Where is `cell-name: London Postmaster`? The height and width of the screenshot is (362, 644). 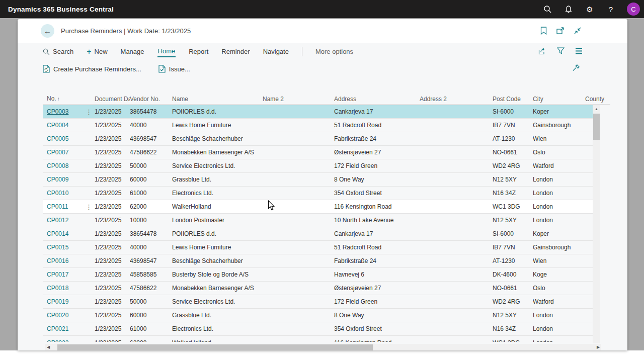
cell-name: London Postmaster is located at coordinates (217, 220).